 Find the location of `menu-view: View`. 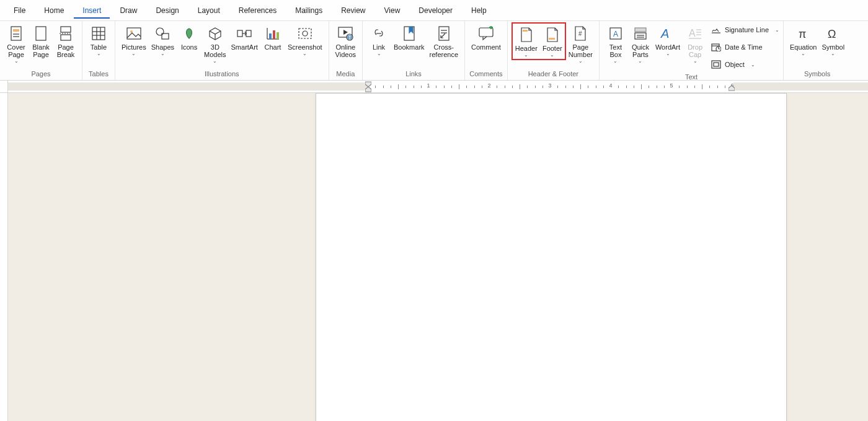

menu-view: View is located at coordinates (392, 11).